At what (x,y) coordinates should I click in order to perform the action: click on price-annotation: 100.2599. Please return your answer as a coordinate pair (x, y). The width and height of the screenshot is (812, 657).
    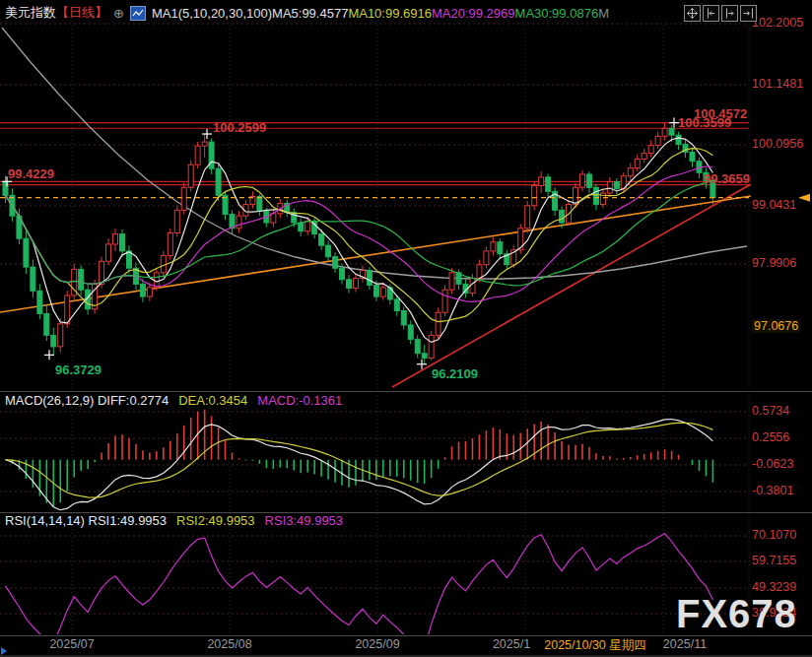
    Looking at the image, I should click on (239, 128).